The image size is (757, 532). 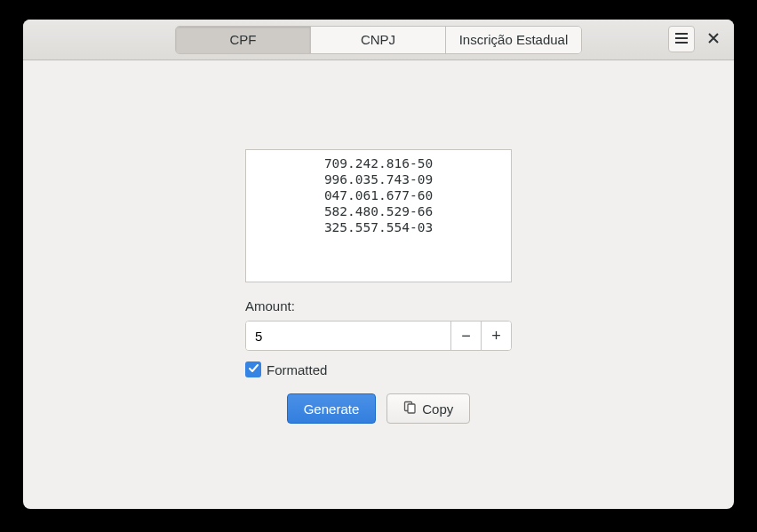 What do you see at coordinates (378, 325) in the screenshot?
I see `amount-field: Amount: − +` at bounding box center [378, 325].